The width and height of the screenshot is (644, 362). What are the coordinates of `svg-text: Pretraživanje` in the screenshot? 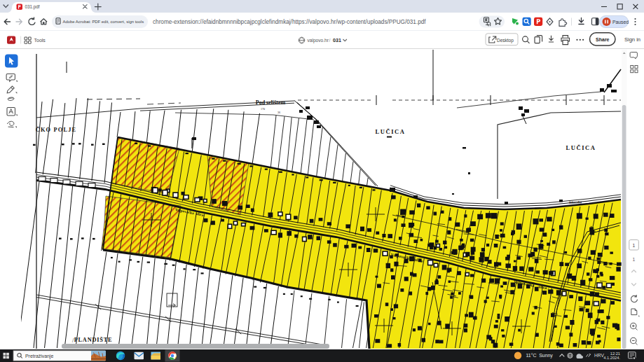 It's located at (39, 356).